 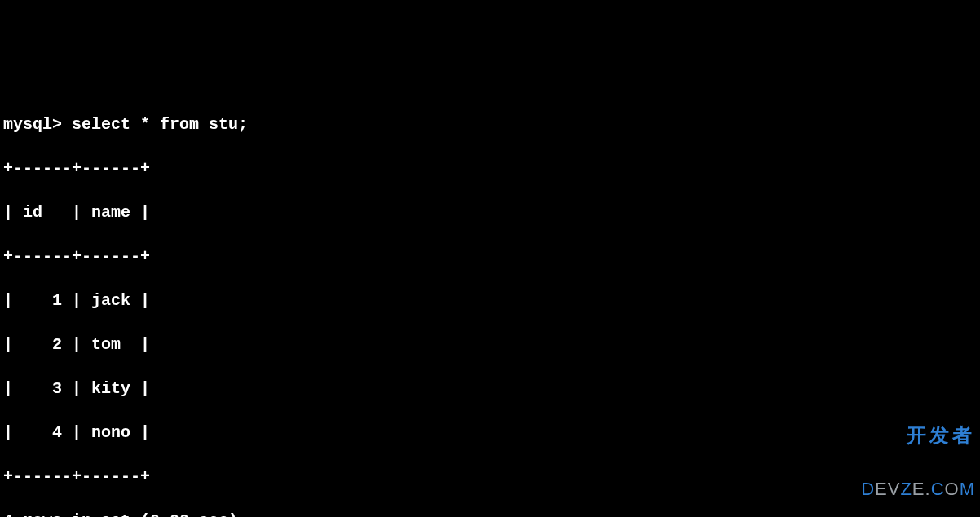 What do you see at coordinates (918, 435) in the screenshot?
I see `watermark-line1: 开发者` at bounding box center [918, 435].